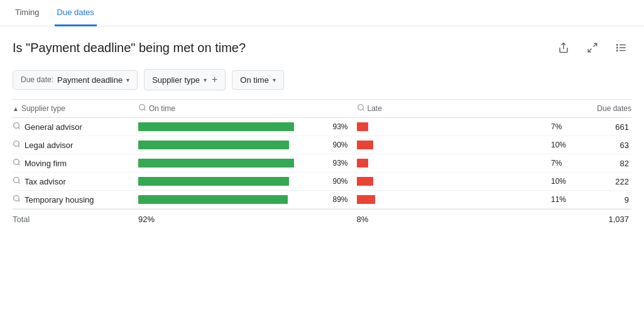 Image resolution: width=644 pixels, height=330 pixels. Describe the element at coordinates (205, 80) in the screenshot. I see `supplier-type-chevron-icon: ▾` at that location.